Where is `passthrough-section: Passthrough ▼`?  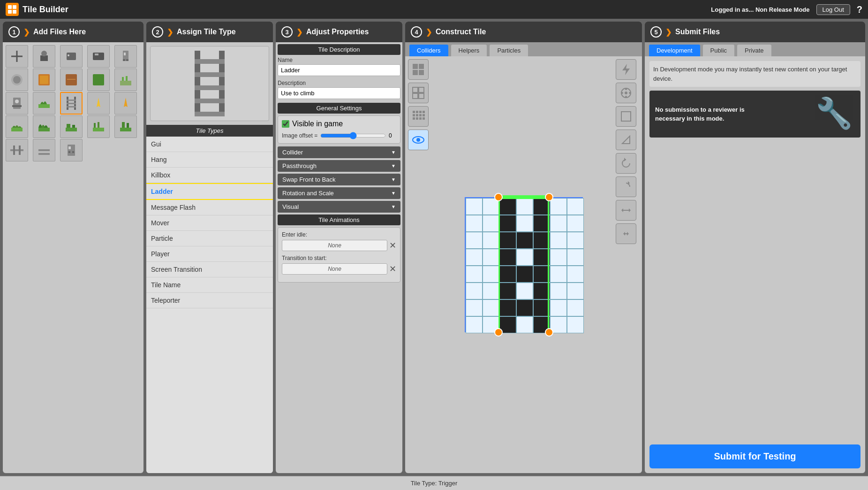 passthrough-section: Passthrough ▼ is located at coordinates (339, 166).